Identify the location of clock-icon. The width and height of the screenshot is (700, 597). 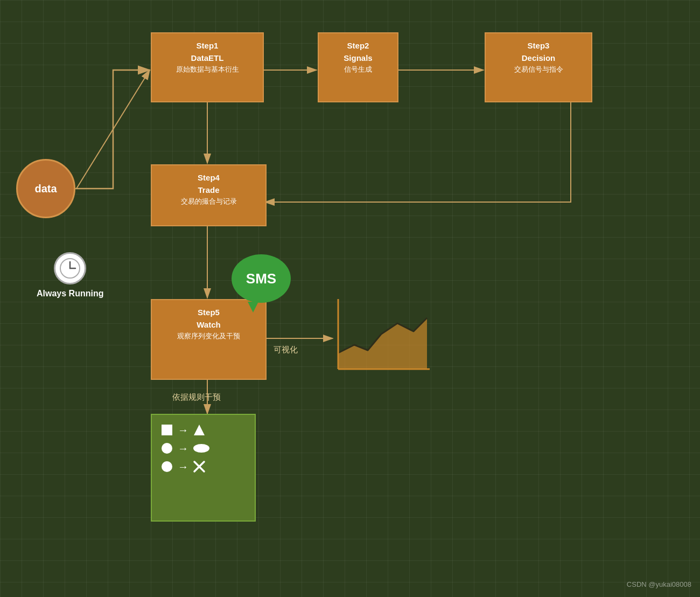
(70, 268).